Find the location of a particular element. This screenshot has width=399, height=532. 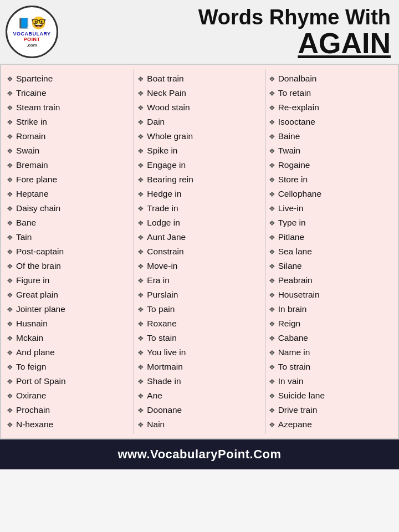

list-item: ❖You live in is located at coordinates (200, 352).